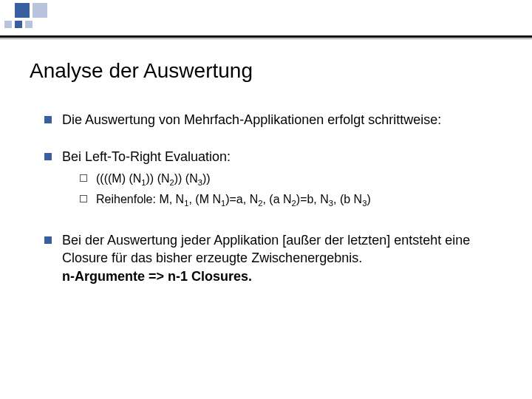 The image size is (532, 399). Describe the element at coordinates (347, 200) in the screenshot. I see `t: , (b N` at that location.